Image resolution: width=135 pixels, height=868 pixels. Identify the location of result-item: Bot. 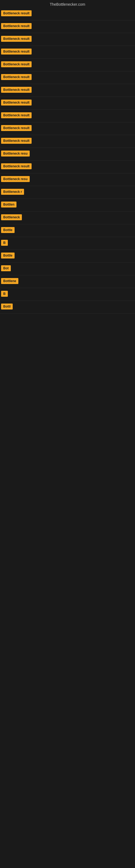
(68, 269).